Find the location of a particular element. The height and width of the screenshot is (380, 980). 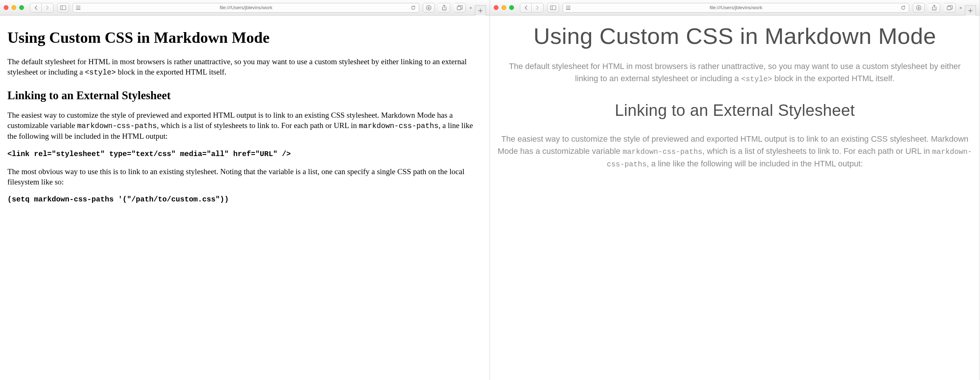

code-block: <link rel="stylesheet" type="text/css" m… is located at coordinates (245, 154).